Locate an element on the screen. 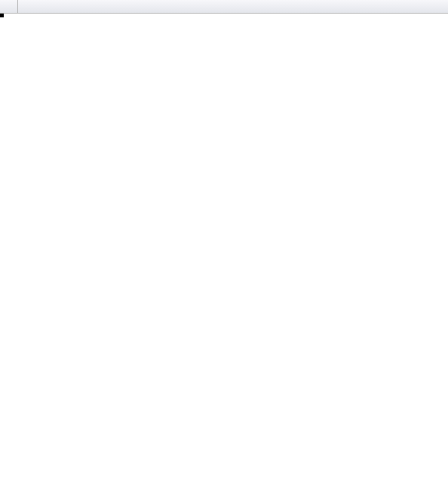  spreadsheet is located at coordinates (224, 7).